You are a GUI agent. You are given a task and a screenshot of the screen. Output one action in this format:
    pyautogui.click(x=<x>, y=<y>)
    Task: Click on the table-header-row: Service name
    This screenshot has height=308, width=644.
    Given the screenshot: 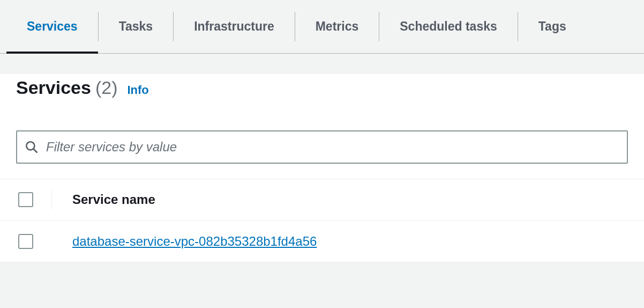 What is the action you would take?
    pyautogui.click(x=322, y=200)
    